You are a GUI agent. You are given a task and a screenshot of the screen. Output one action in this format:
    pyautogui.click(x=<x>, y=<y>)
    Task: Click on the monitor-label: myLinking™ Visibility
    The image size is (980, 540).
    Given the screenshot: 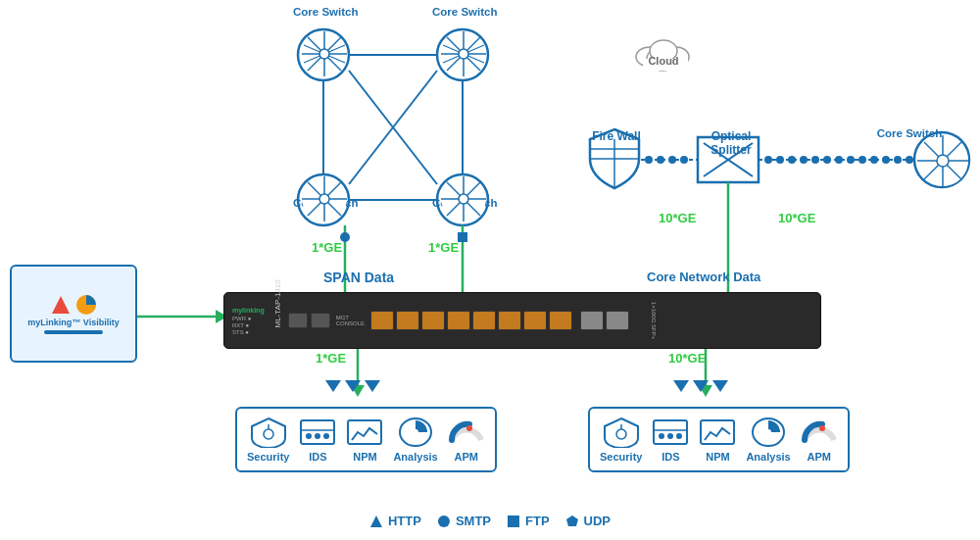 What is the action you would take?
    pyautogui.click(x=73, y=322)
    